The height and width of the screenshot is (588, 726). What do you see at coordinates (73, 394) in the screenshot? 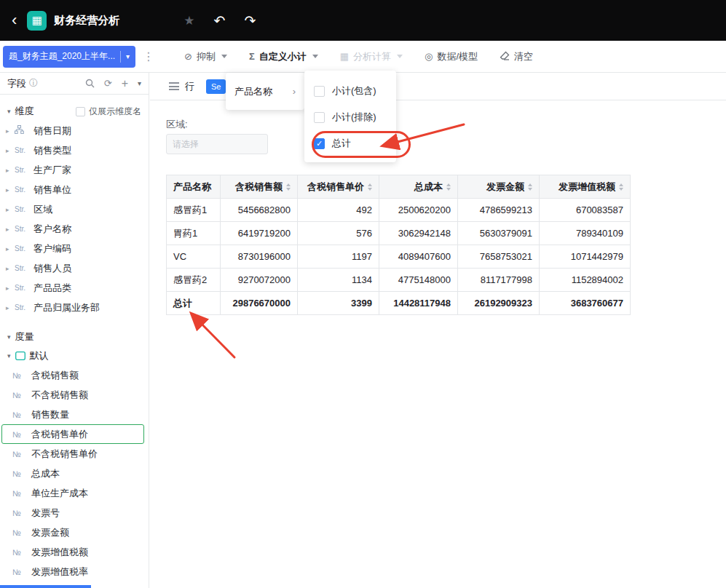
I see `measure-item: № 不含税销售额` at bounding box center [73, 394].